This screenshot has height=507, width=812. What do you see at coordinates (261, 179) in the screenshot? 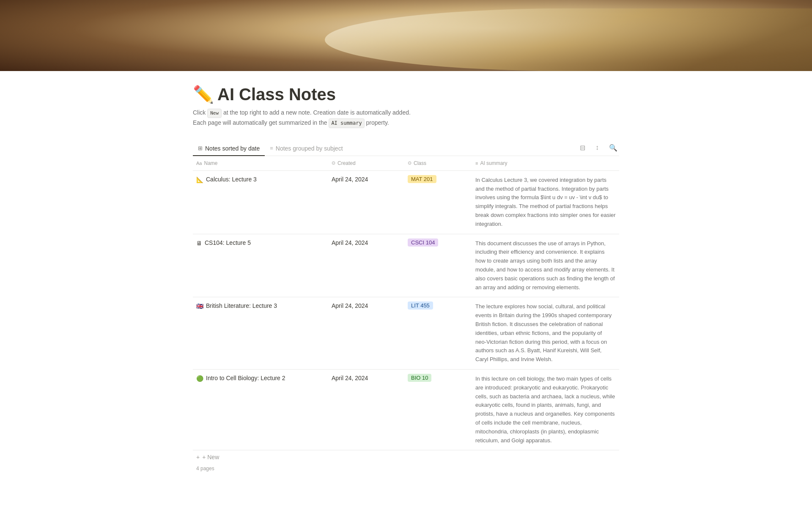
I see `cell-name-0: 📐 Calculus: Lecture 3` at bounding box center [261, 179].